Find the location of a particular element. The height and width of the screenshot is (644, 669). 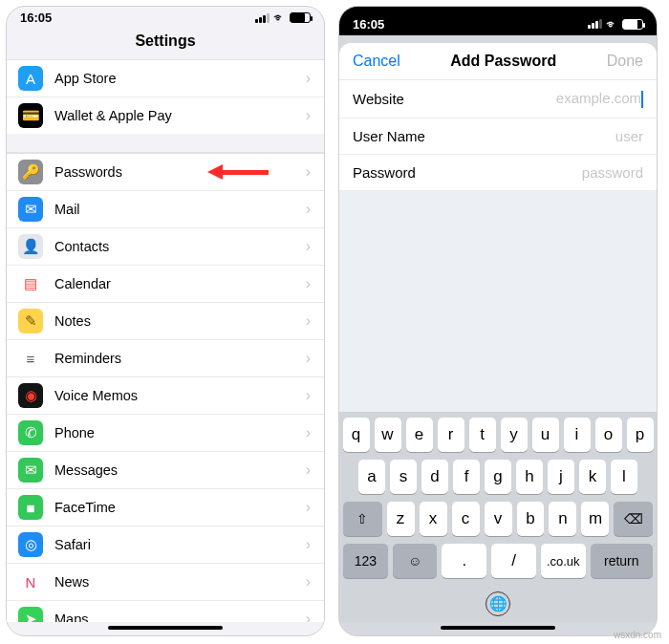

slash-key: / is located at coordinates (514, 561).